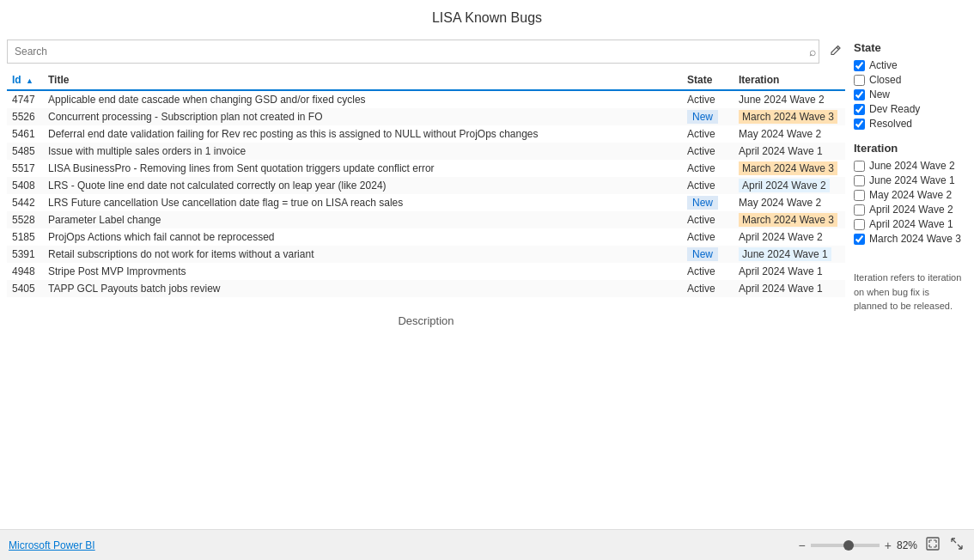 This screenshot has height=560, width=974. Describe the element at coordinates (789, 237) in the screenshot. I see `cell-iteration: April 2024 Wave 2` at that location.